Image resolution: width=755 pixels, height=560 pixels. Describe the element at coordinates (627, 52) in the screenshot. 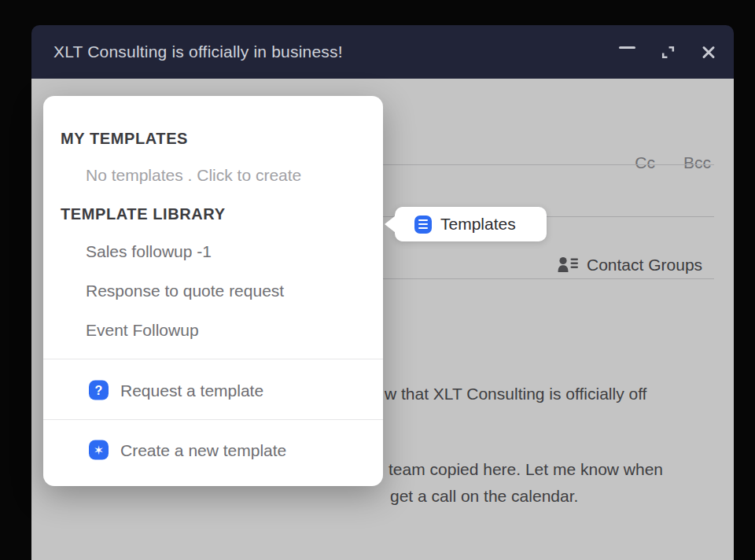

I see `minimize-button` at that location.